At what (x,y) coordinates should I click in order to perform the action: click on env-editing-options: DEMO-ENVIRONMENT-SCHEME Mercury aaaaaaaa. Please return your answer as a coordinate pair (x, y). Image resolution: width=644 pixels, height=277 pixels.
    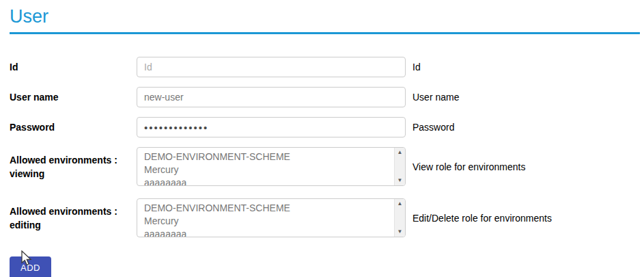
    Looking at the image, I should click on (266, 217).